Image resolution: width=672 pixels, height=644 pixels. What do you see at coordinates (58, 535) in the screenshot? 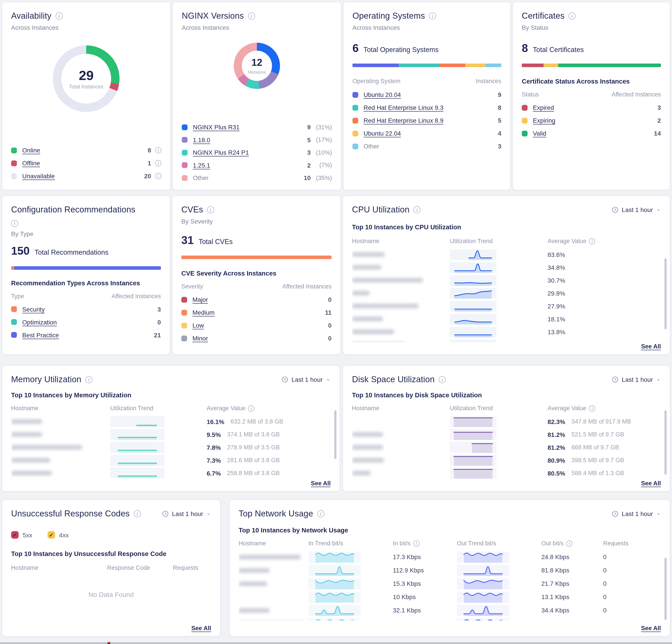
I see `filter-4xx: ✓4xx` at bounding box center [58, 535].